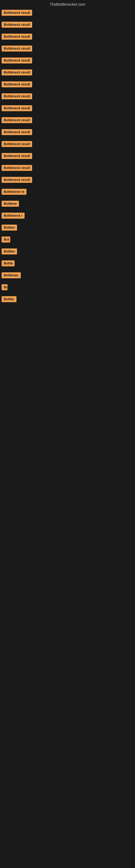  I want to click on list-item: Bo, so click(69, 288).